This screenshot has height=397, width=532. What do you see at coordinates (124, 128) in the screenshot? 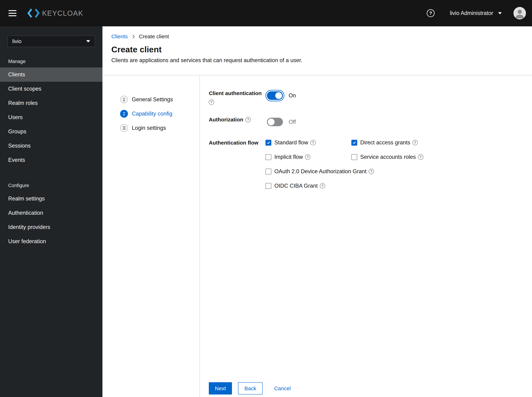
I see `step-number: 3` at bounding box center [124, 128].